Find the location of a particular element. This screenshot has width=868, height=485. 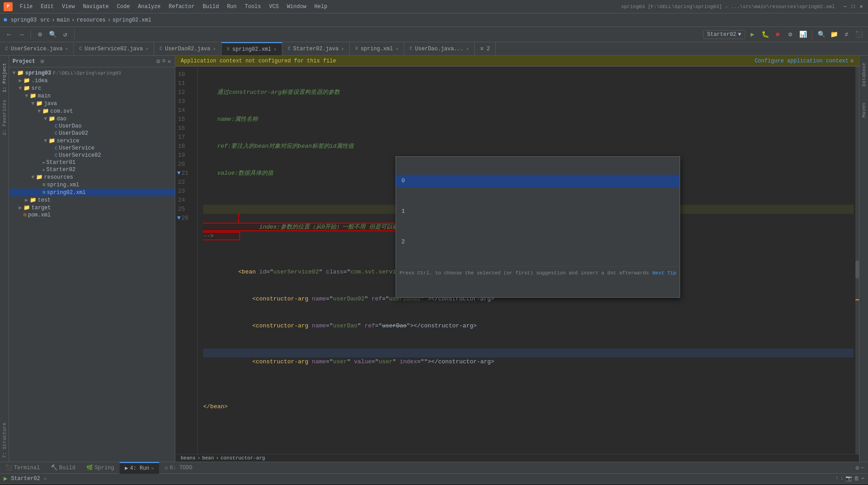

debug-button: 🐛 is located at coordinates (765, 35).